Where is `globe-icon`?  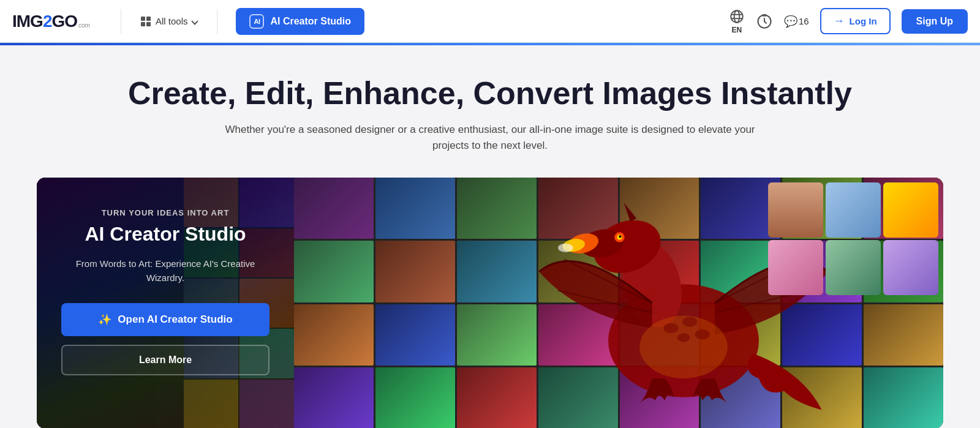
globe-icon is located at coordinates (737, 17).